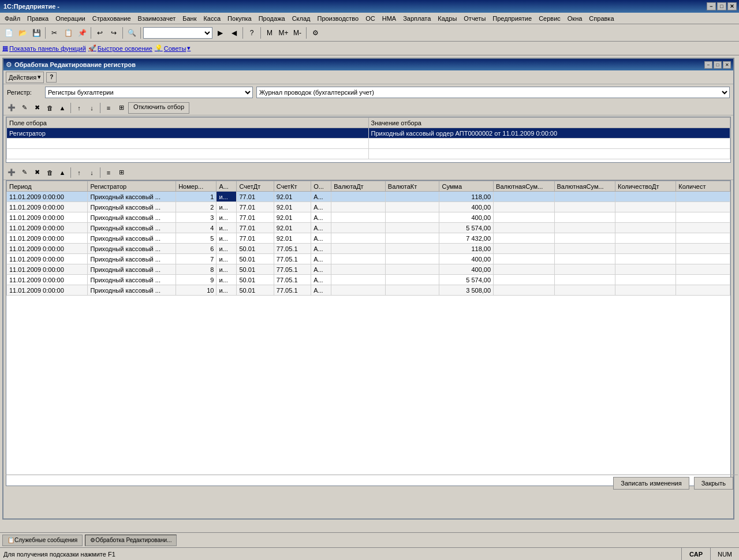 The height and width of the screenshot is (560, 739). What do you see at coordinates (447, 18) in the screenshot?
I see `menu-hr: Кадры` at bounding box center [447, 18].